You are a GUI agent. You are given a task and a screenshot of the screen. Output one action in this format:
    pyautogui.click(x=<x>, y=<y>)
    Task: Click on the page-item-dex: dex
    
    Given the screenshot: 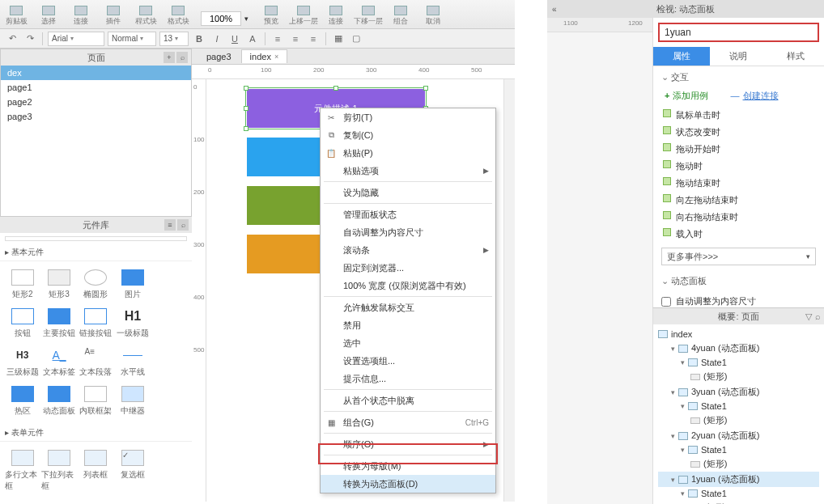 What is the action you would take?
    pyautogui.click(x=96, y=73)
    